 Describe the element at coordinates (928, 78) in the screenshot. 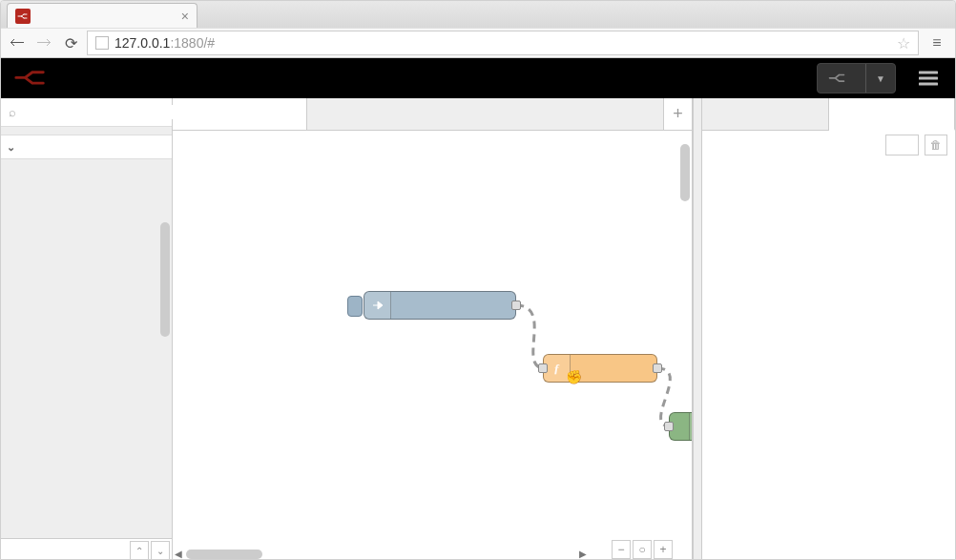

I see `app-menu-icon` at that location.